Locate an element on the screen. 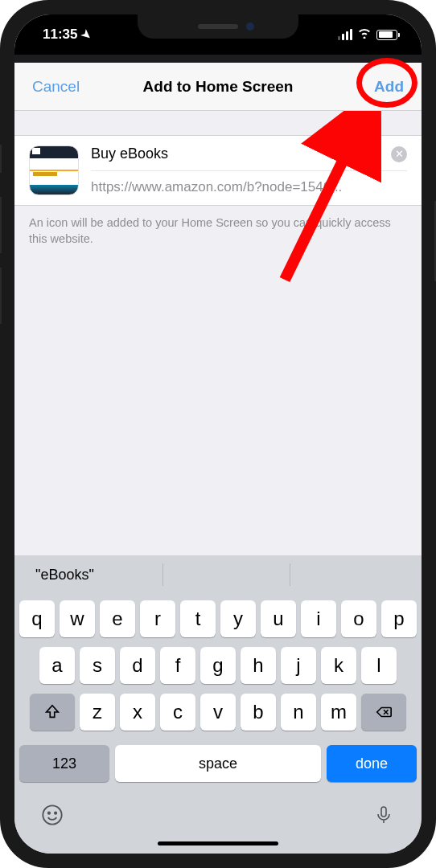  location-icon: ➤ is located at coordinates (87, 35).